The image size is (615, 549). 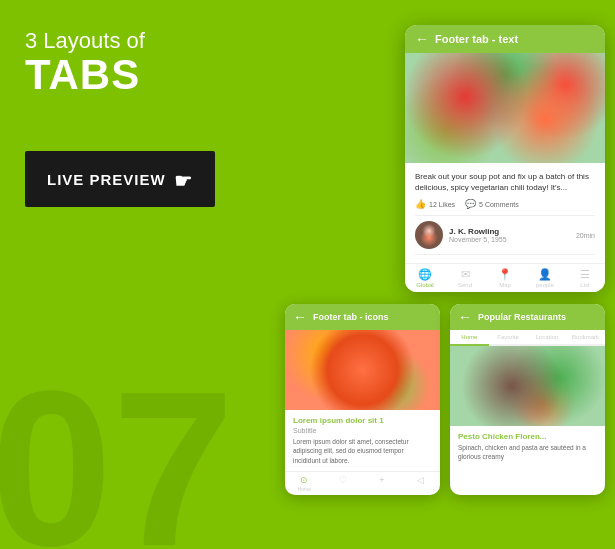 I want to click on ps2-tab-favorite: Favorite, so click(x=508, y=337).